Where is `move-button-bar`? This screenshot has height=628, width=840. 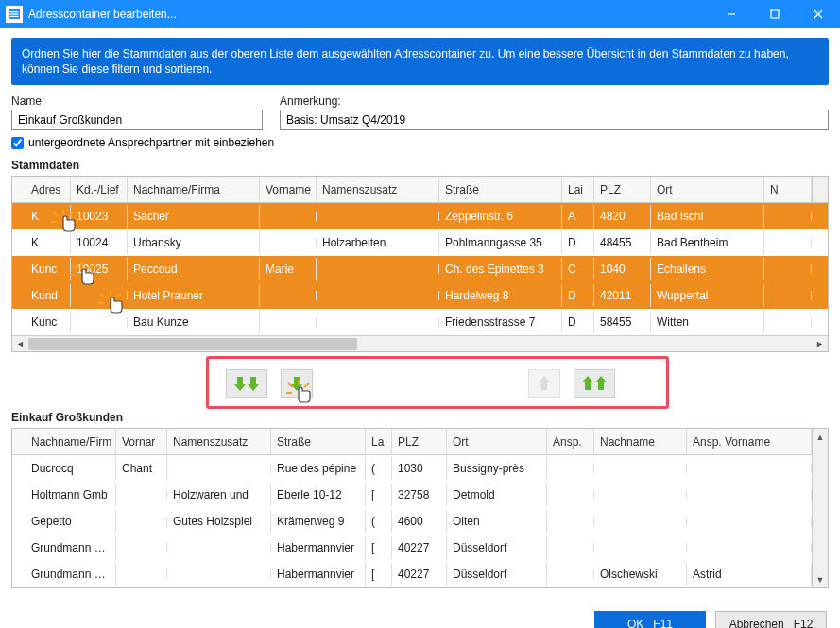 move-button-bar is located at coordinates (420, 382).